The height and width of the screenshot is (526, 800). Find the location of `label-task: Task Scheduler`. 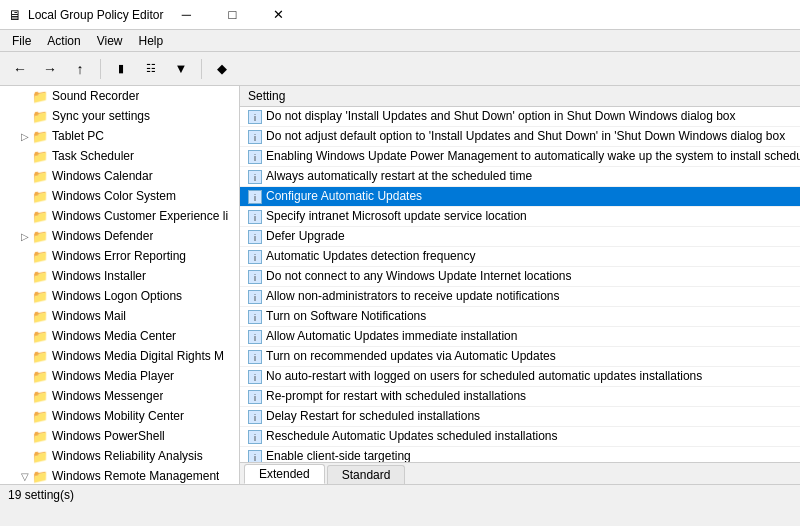

label-task: Task Scheduler is located at coordinates (93, 156).